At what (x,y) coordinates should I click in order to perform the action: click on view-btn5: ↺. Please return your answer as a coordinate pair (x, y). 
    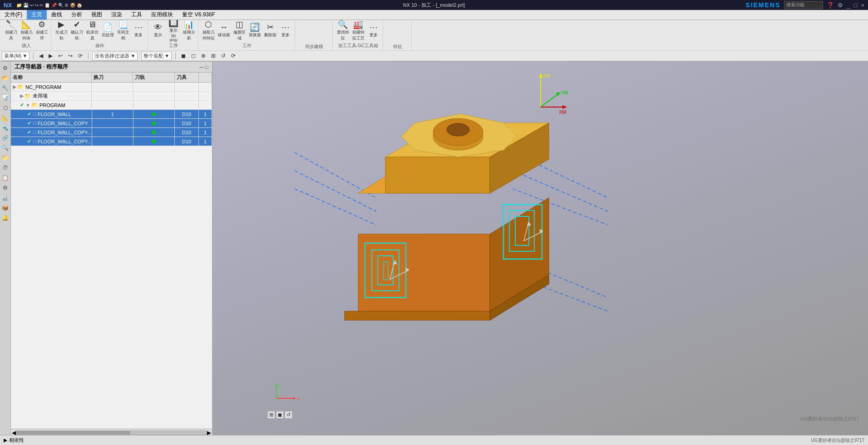
    Looking at the image, I should click on (223, 56).